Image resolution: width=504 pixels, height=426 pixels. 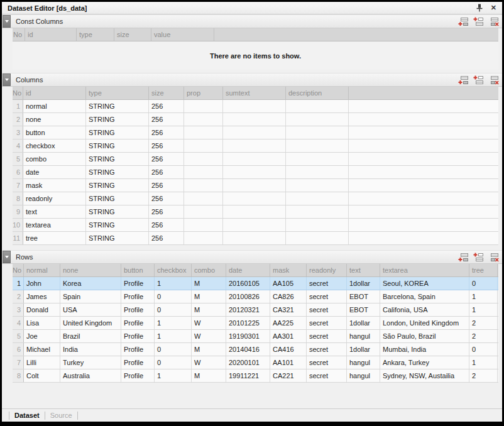 I want to click on cell-normal: Joe, so click(x=42, y=336).